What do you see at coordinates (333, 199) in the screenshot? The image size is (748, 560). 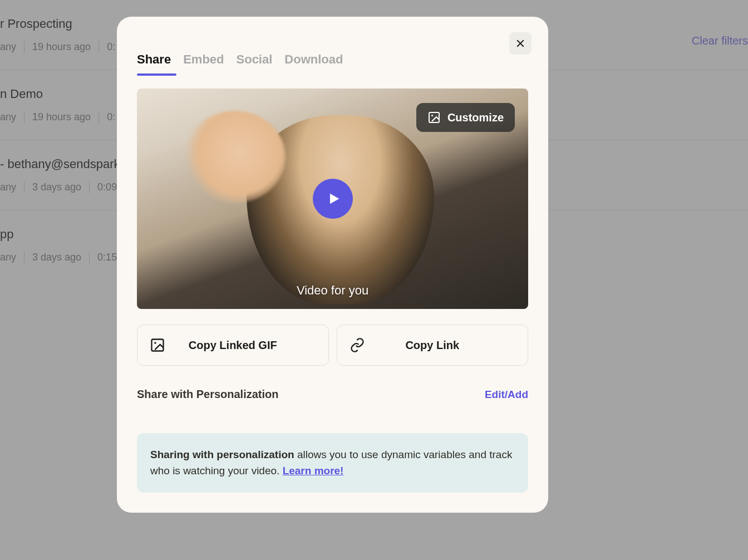 I see `play-button` at bounding box center [333, 199].